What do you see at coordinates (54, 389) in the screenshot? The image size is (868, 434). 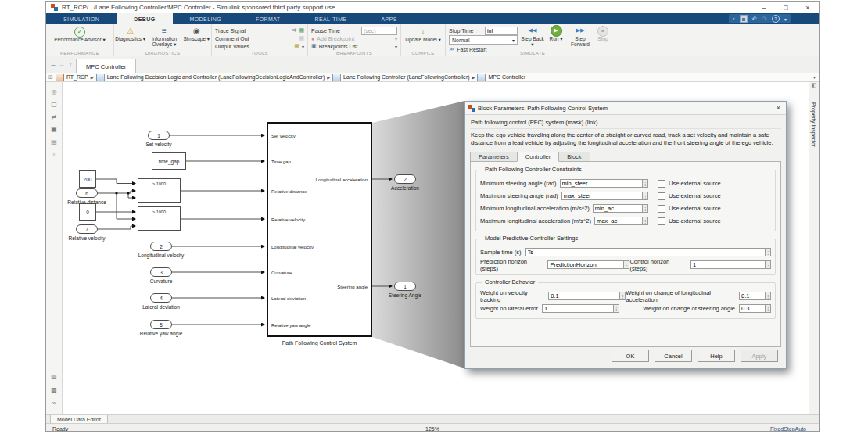 I see `subsystem-badge-icon: ▩` at bounding box center [54, 389].